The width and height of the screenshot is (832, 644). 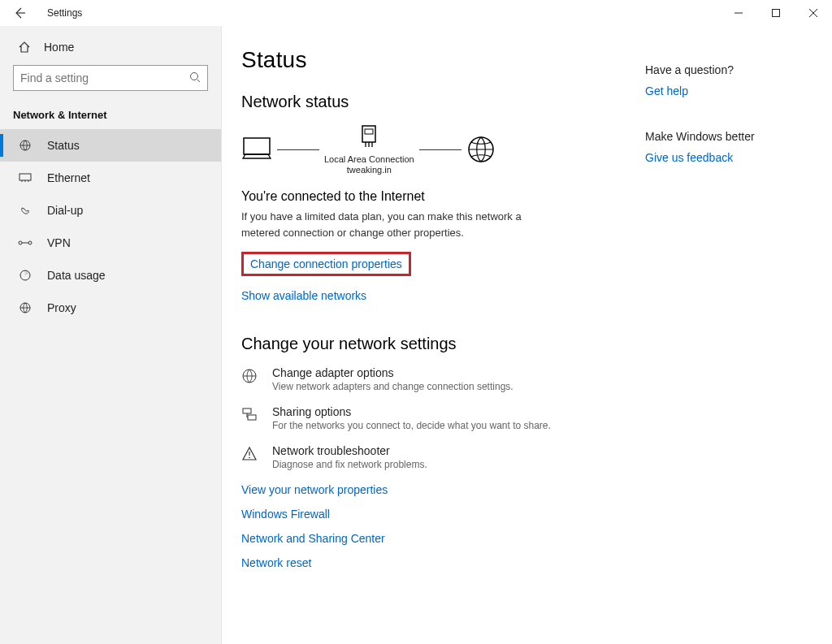 What do you see at coordinates (388, 224) in the screenshot?
I see `connected-desc: If you have a limited data plan, you can…` at bounding box center [388, 224].